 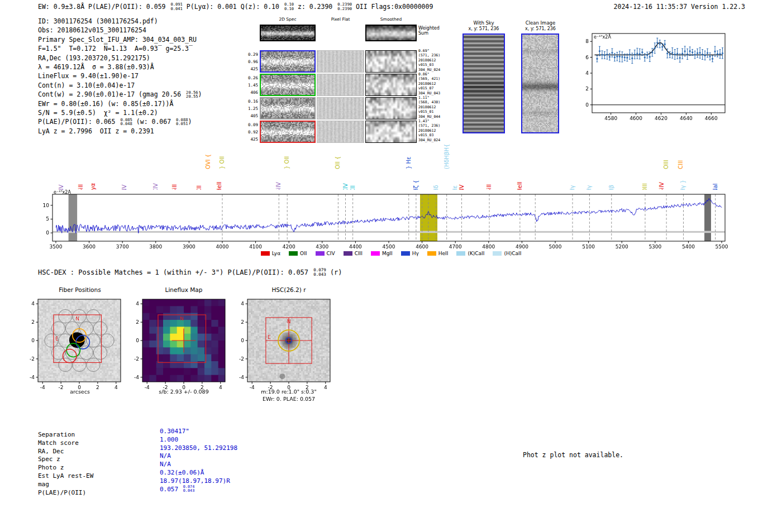 I want to click on fiber-row-annotation: 1.43"(319, 132)20180612v015_03304_RU_024, so click(x=436, y=131).